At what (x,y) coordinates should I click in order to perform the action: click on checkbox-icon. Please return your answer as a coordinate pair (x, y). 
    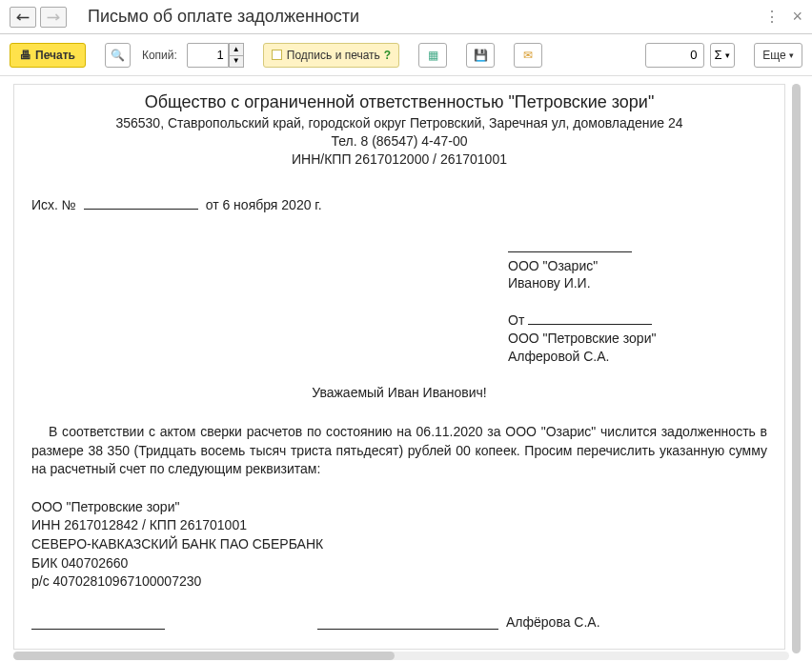
    Looking at the image, I should click on (276, 55).